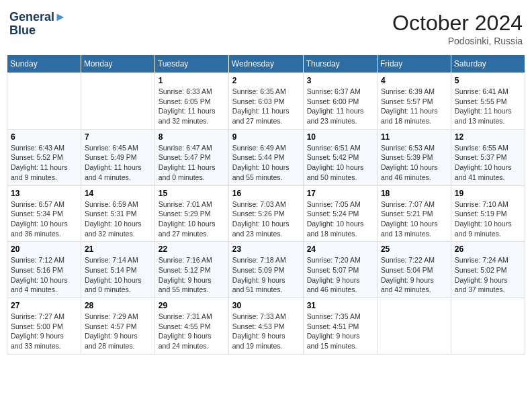  What do you see at coordinates (192, 332) in the screenshot?
I see `day-info: Sunrise: 7:31 AM Sunset: 4:55 PM Dayligh…` at bounding box center [192, 332].